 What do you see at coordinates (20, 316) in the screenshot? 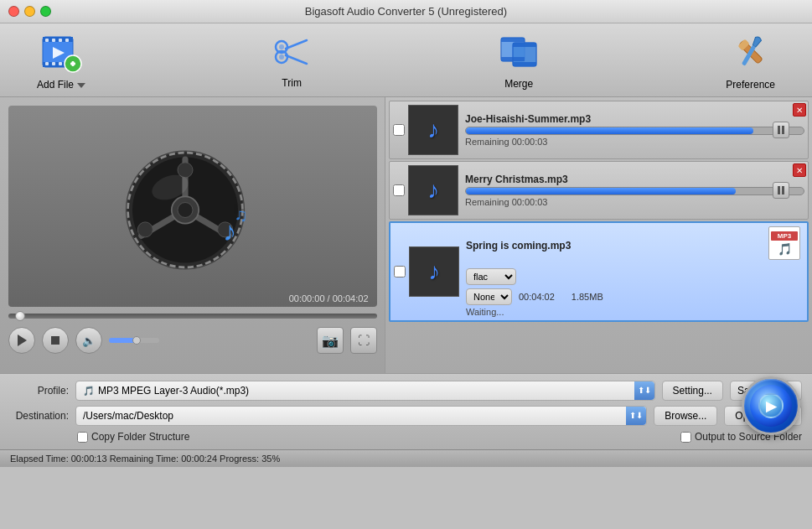
I see `seek-thumb` at bounding box center [20, 316].